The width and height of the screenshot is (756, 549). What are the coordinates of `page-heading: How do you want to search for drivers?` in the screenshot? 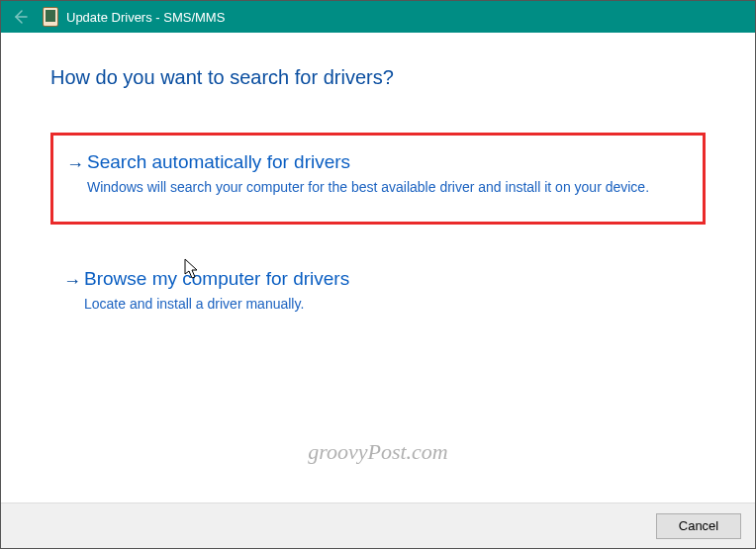 It's located at (378, 77).